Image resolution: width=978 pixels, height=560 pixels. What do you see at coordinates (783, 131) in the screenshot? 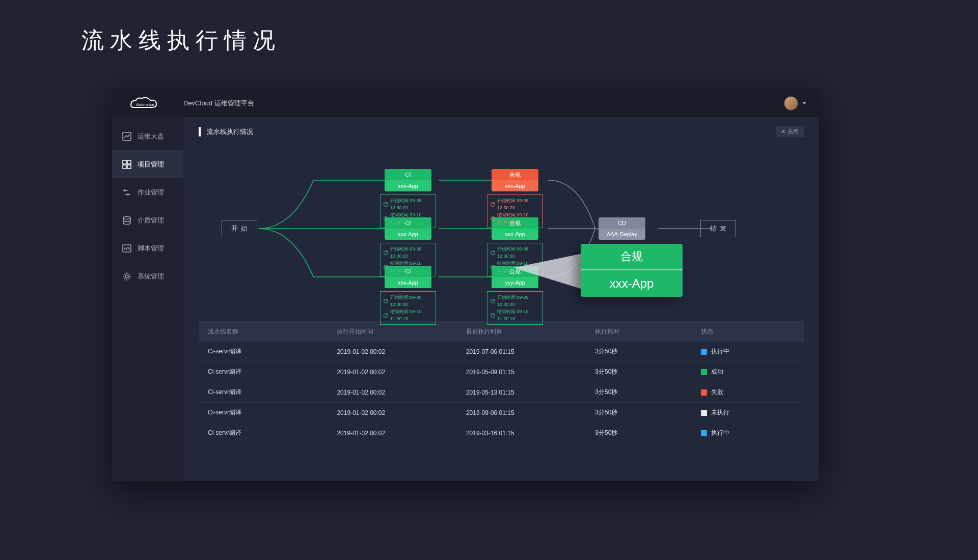
I see `close-icon: ✕` at bounding box center [783, 131].